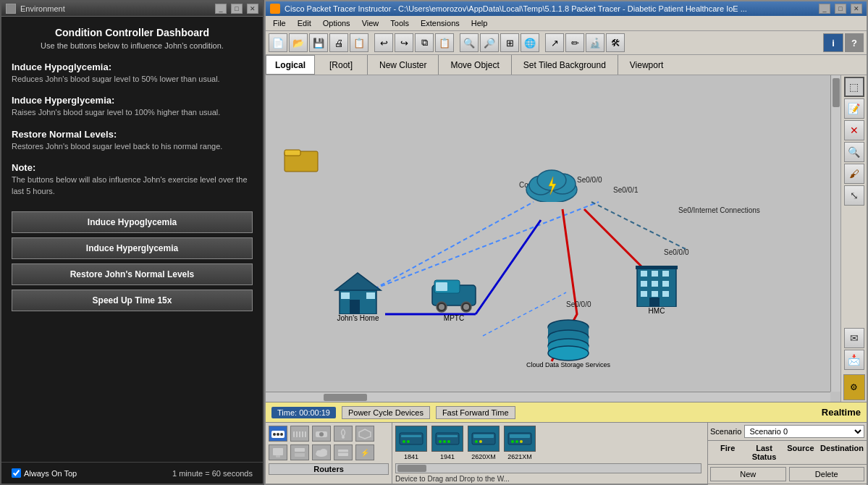  I want to click on johns-home-node: John's Home, so click(358, 295).